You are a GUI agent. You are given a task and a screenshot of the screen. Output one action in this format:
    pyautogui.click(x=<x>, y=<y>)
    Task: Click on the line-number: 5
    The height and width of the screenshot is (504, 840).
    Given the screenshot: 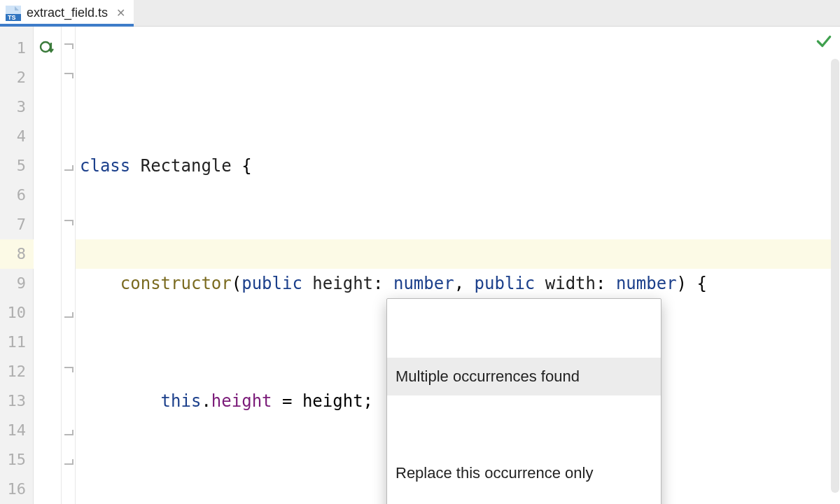 What is the action you would take?
    pyautogui.click(x=17, y=166)
    